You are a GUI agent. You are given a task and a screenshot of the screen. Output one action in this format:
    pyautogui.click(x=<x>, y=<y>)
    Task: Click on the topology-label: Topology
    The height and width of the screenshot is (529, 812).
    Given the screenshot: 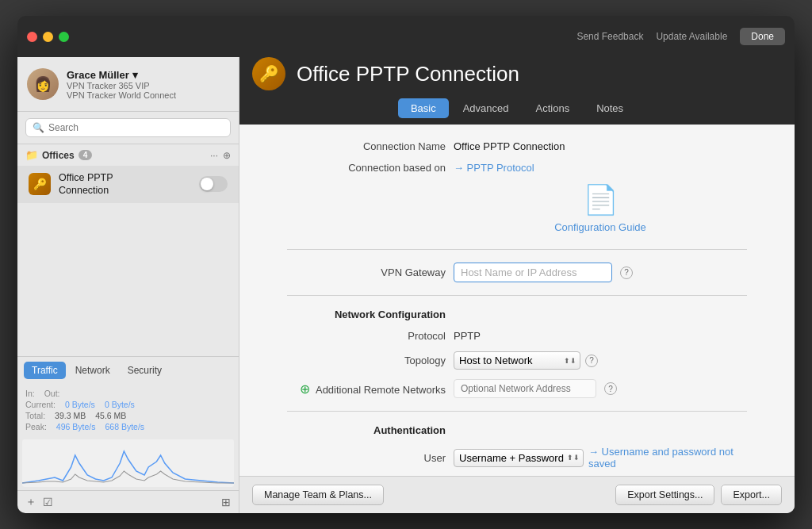 What is the action you would take?
    pyautogui.click(x=366, y=360)
    